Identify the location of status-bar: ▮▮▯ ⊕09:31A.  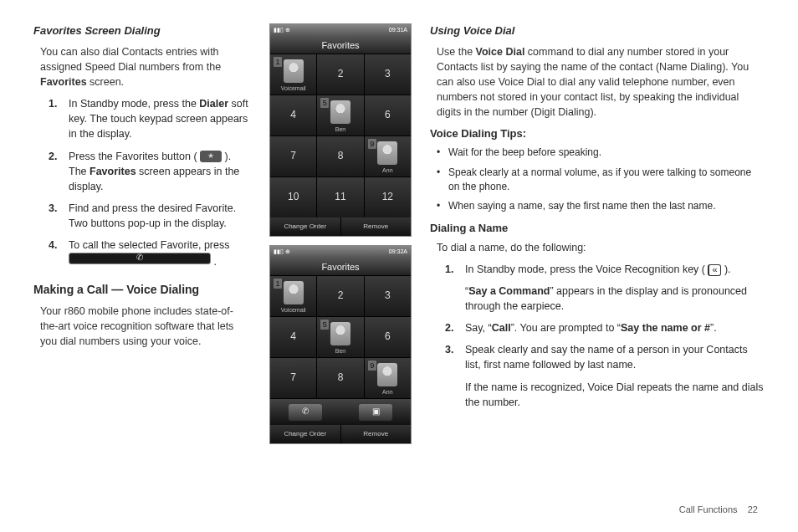
(340, 30).